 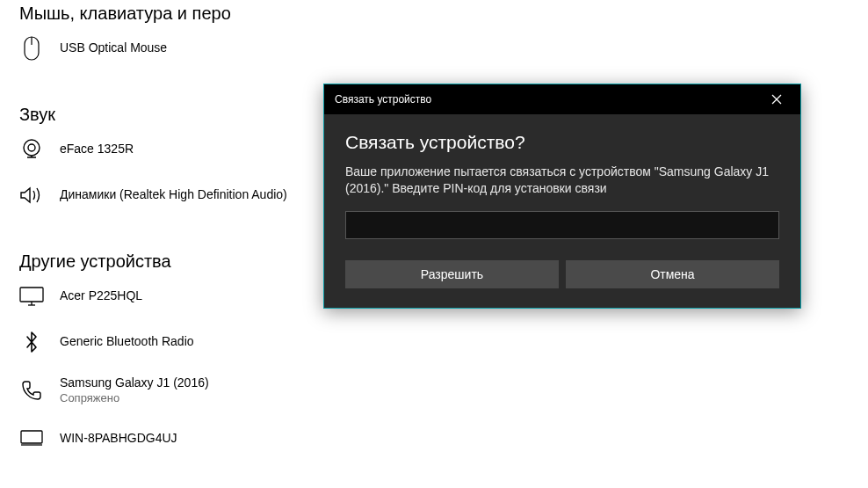 What do you see at coordinates (562, 142) in the screenshot?
I see `dialog-heading: Связать устройство?` at bounding box center [562, 142].